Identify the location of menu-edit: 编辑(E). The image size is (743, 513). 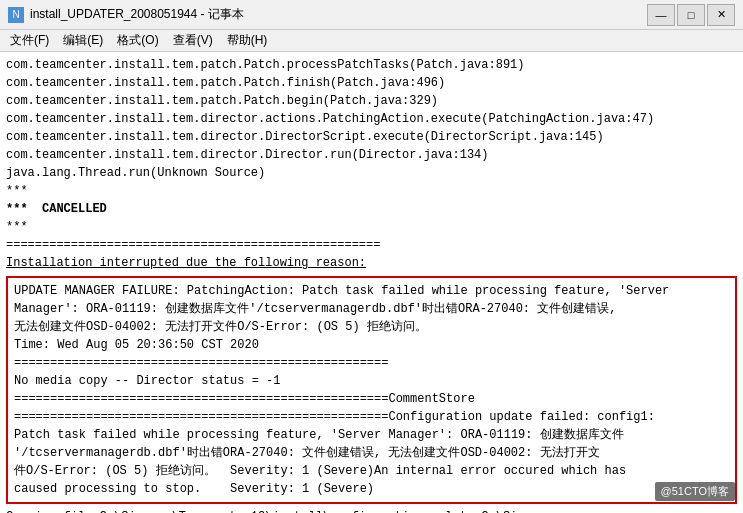
(83, 41).